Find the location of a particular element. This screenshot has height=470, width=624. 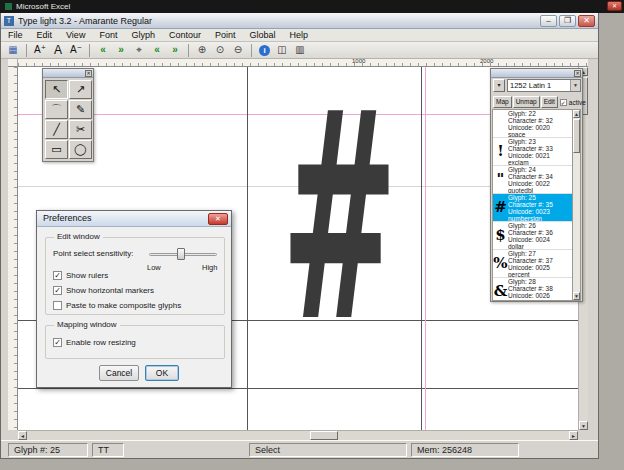

contour-select-tool: ↗ is located at coordinates (80, 90).